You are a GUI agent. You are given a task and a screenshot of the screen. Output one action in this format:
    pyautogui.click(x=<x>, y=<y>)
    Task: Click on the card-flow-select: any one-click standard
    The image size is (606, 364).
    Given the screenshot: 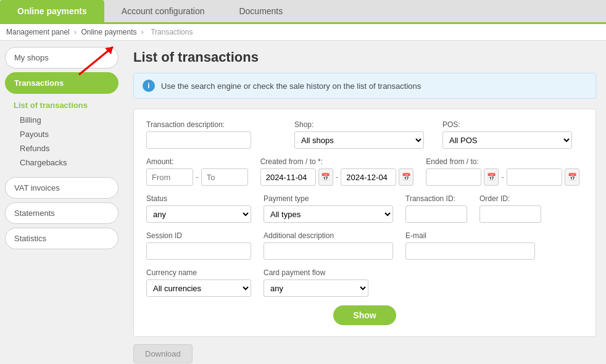 What is the action you would take?
    pyautogui.click(x=316, y=288)
    